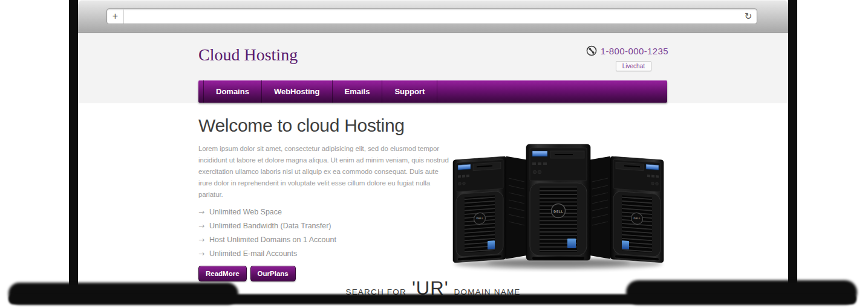 The image size is (868, 308). What do you see at coordinates (432, 16) in the screenshot?
I see `url-input` at bounding box center [432, 16].